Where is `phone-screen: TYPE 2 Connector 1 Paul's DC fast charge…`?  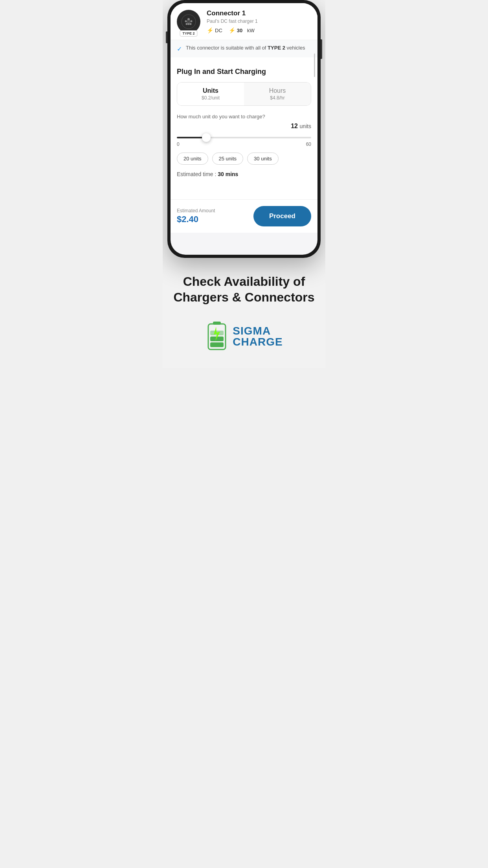
phone-screen: TYPE 2 Connector 1 Paul's DC fast charge… is located at coordinates (244, 129).